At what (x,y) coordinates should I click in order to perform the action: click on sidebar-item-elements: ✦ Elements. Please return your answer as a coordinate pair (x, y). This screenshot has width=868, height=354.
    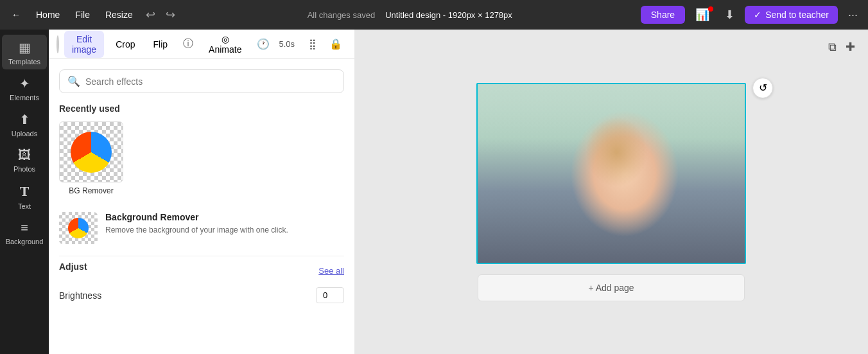
    Looking at the image, I should click on (24, 88).